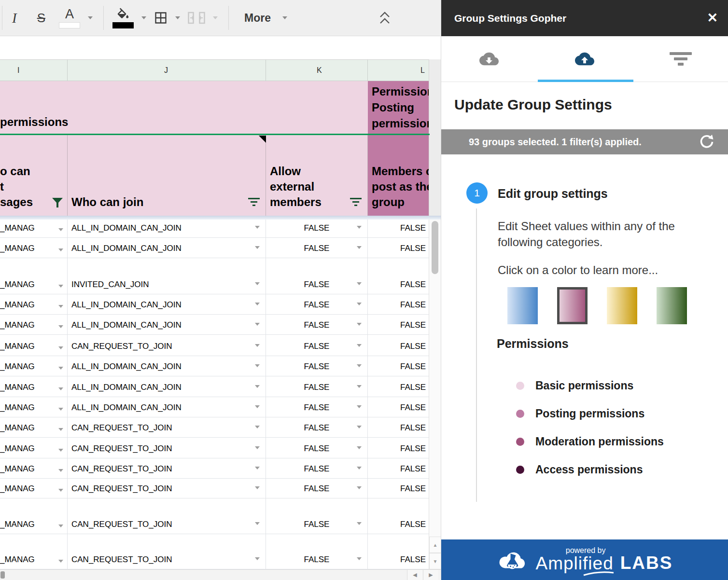  I want to click on vertical-scrollbar-thumb, so click(435, 248).